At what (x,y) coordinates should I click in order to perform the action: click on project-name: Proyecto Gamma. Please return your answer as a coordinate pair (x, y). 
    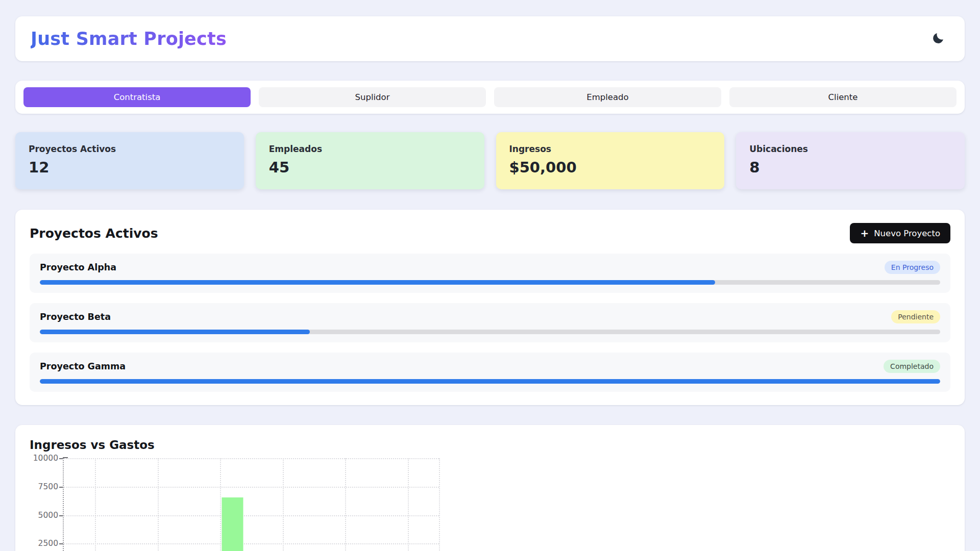
    Looking at the image, I should click on (83, 366).